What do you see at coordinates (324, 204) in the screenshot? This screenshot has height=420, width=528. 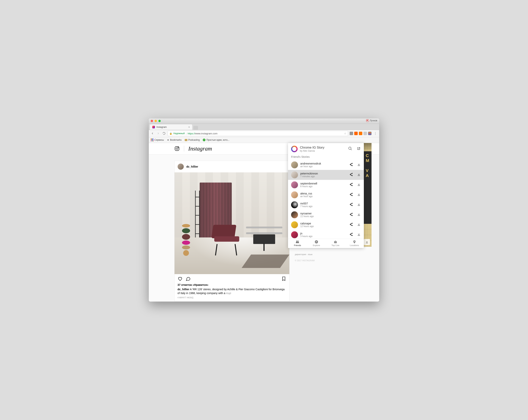 I see `story-username: mr007` at bounding box center [324, 204].